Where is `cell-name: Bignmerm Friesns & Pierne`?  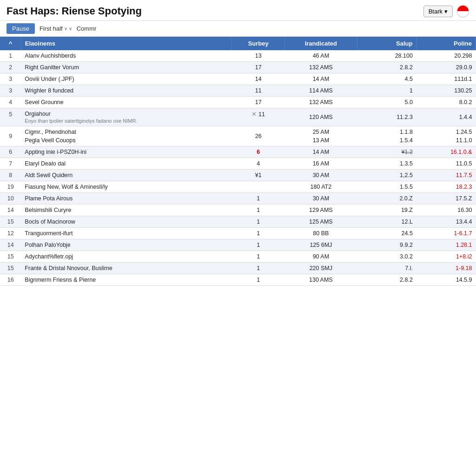
cell-name: Bignmerm Friesns & Pierne is located at coordinates (126, 280).